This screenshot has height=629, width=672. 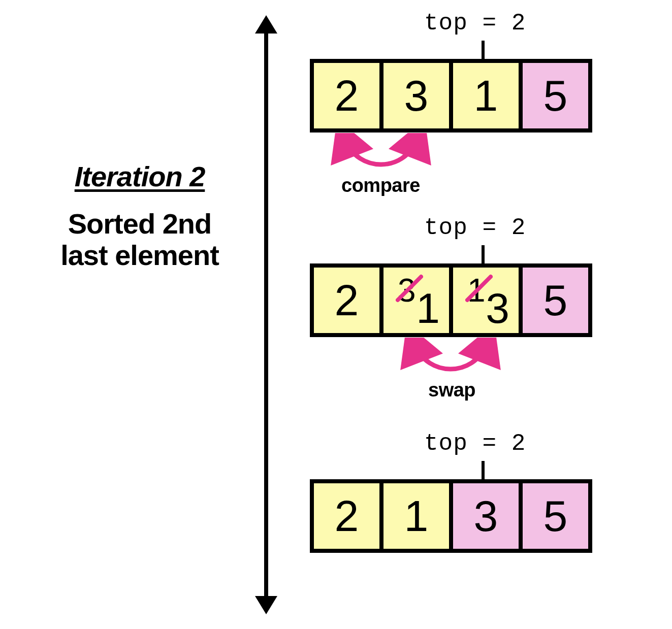 What do you see at coordinates (140, 224) in the screenshot?
I see `iteration-subtitle-line1: Sorted 2nd` at bounding box center [140, 224].